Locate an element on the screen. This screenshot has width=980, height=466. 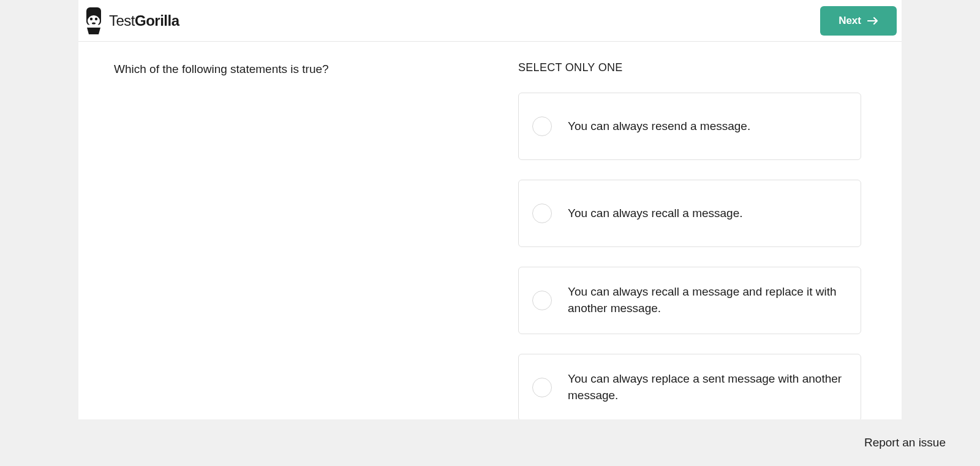
arrow-right-icon is located at coordinates (873, 21).